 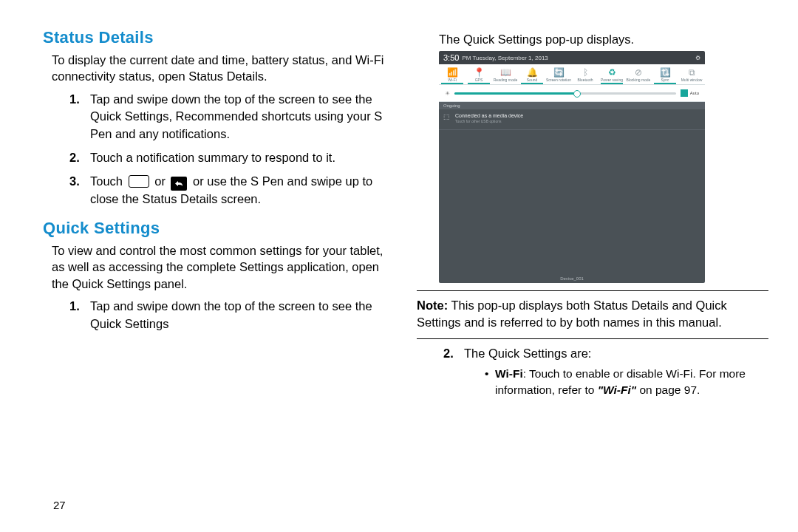 I want to click on qs-toggle-label: Screen rotation, so click(x=559, y=80).